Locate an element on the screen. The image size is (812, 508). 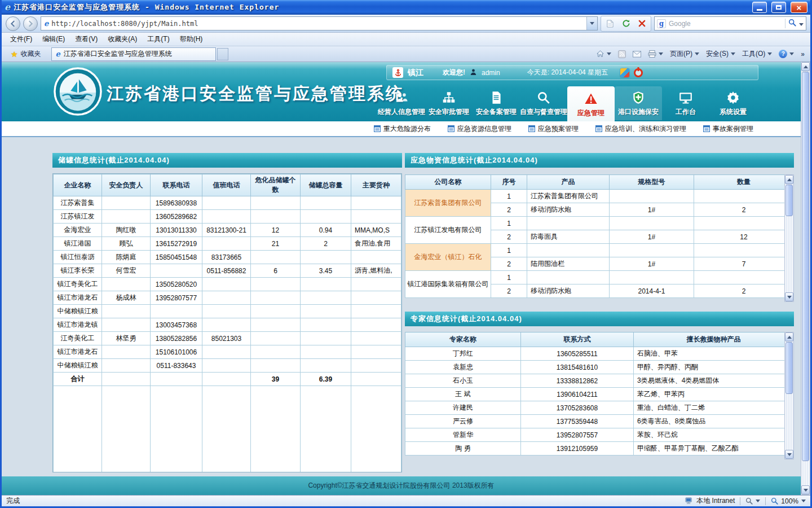
table-row: 陶 勇13912105959甲缩醛、甲基异丁基酮、乙酸乙酯 is located at coordinates (600, 449).